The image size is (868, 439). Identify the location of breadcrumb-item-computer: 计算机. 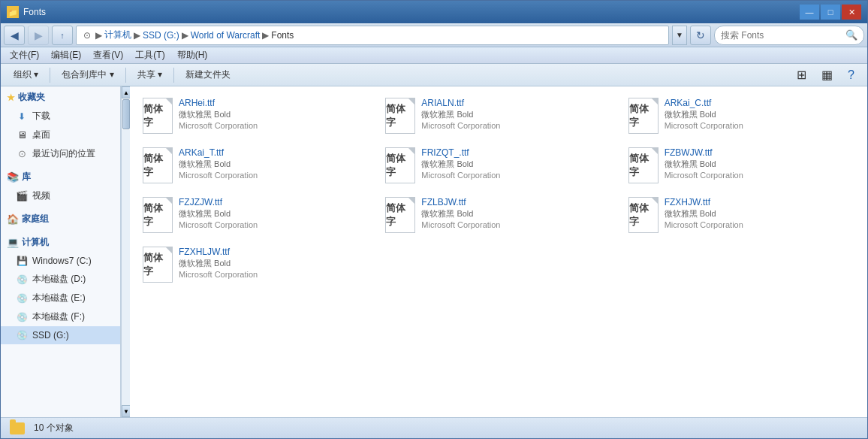
(118, 35).